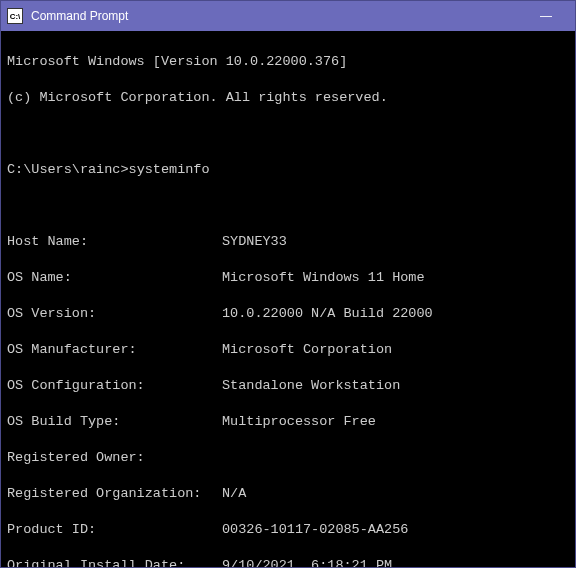 The height and width of the screenshot is (568, 576). Describe the element at coordinates (288, 170) in the screenshot. I see `prompt-line: C:\Users\rainc>systeminfo` at that location.